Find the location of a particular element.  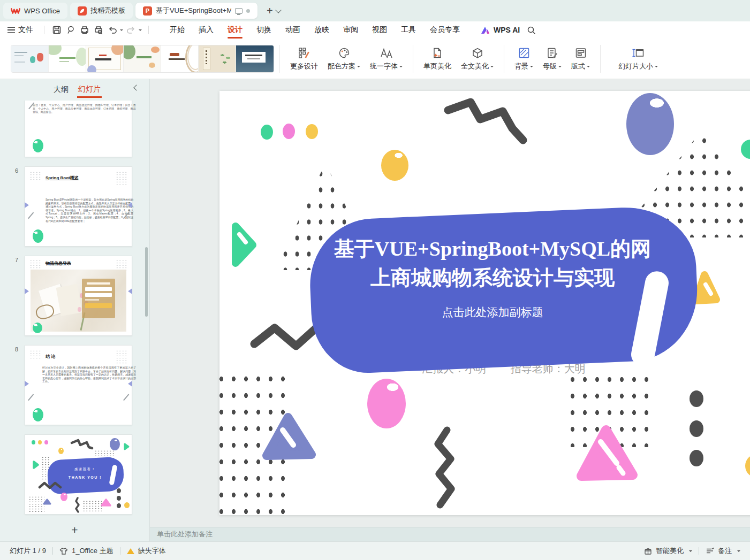

undo-dropdown-caret is located at coordinates (122, 31).